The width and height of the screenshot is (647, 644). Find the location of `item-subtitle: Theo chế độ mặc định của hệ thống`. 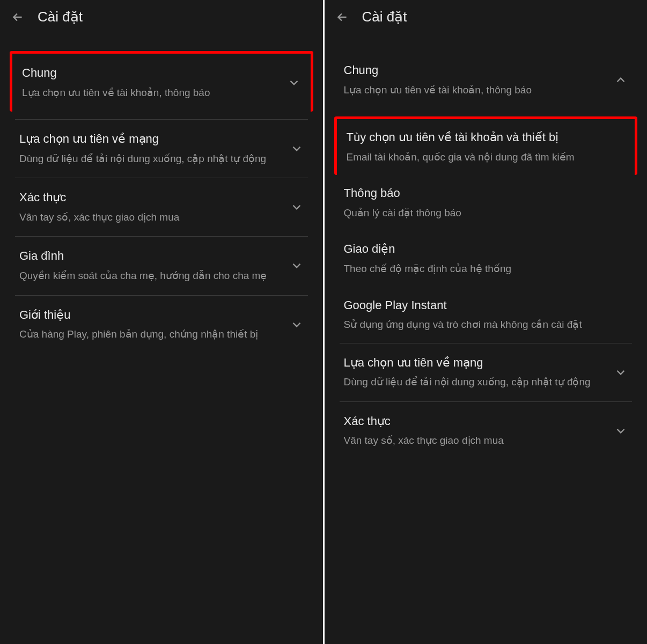

item-subtitle: Theo chế độ mặc định của hệ thống is located at coordinates (483, 269).